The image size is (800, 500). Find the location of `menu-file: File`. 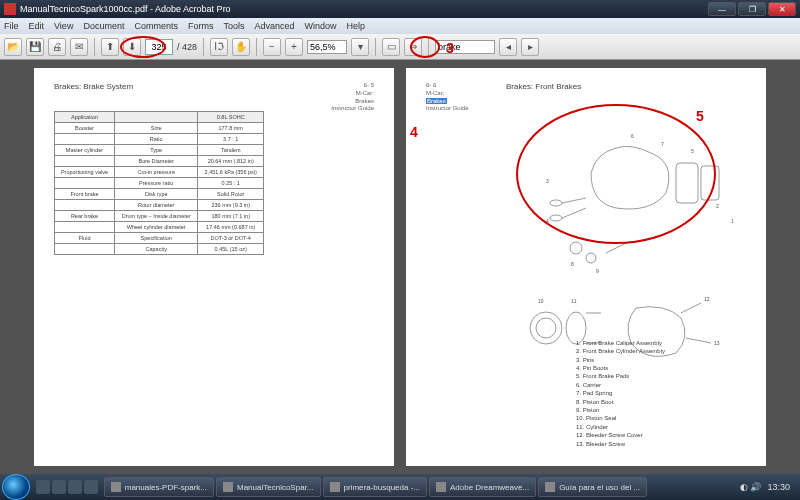

menu-file: File is located at coordinates (12, 26).